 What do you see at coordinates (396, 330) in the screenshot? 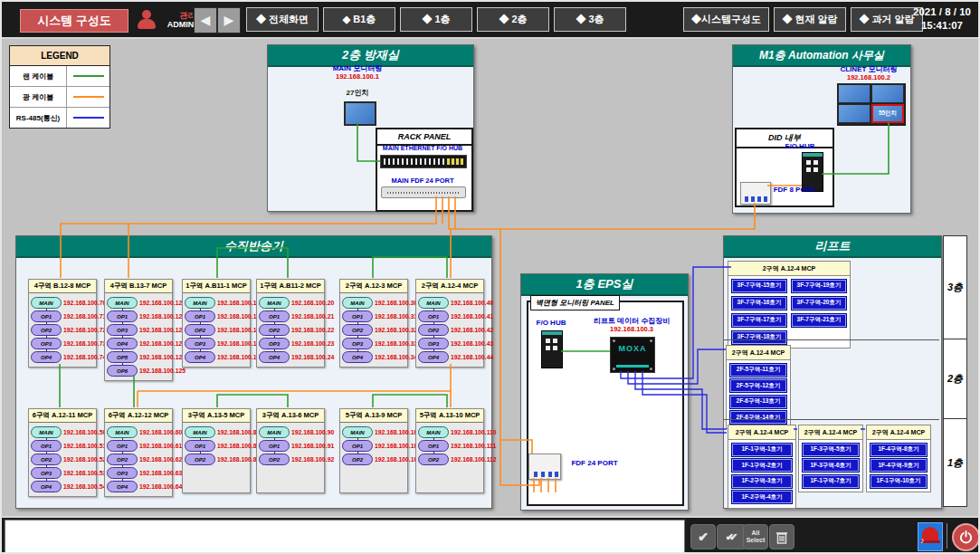
I see `unit-ip: 192.168.100.32` at bounding box center [396, 330].